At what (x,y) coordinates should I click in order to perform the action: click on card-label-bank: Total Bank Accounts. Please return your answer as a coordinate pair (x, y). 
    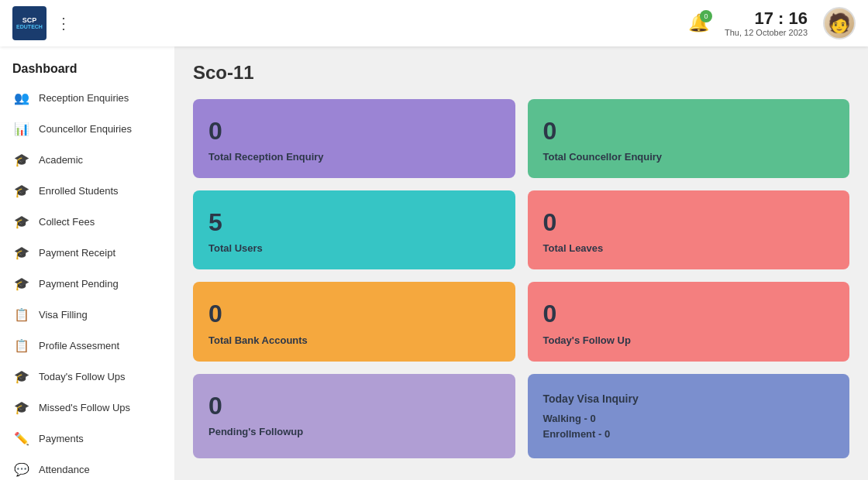
    Looking at the image, I should click on (354, 341).